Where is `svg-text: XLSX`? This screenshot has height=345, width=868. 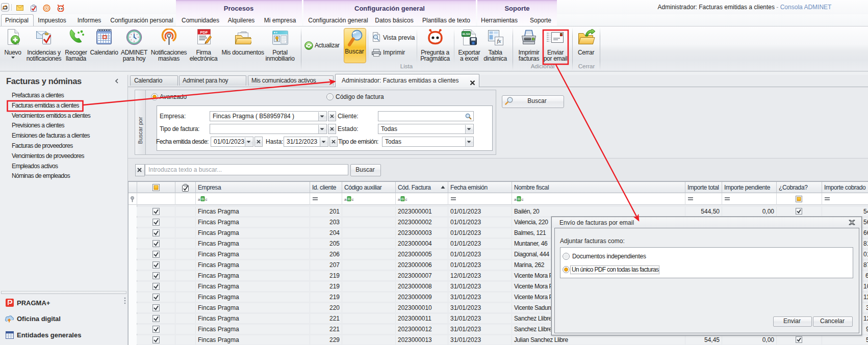
svg-text: XLSX is located at coordinates (466, 34).